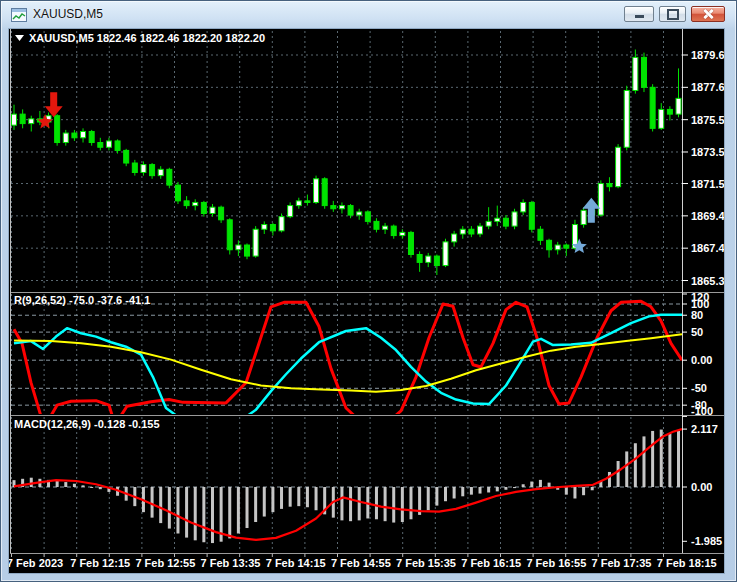 This screenshot has height=582, width=737. I want to click on macd-label: MACD(12,26,9) -0.128 -0.155, so click(87, 424).